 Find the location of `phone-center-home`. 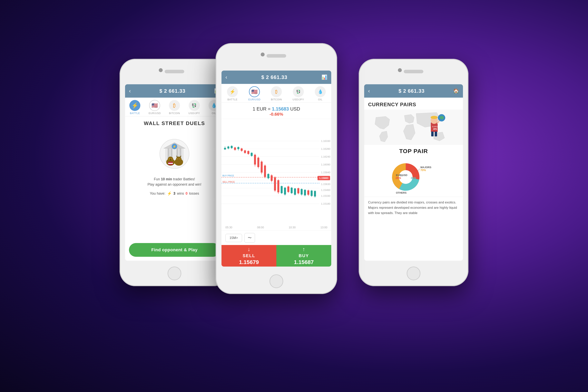

phone-center-home is located at coordinates (276, 281).